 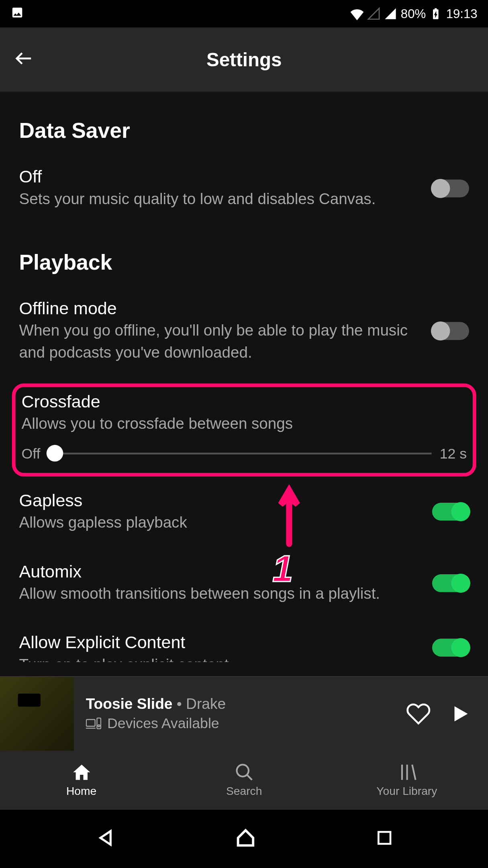 What do you see at coordinates (37, 714) in the screenshot?
I see `album-art` at bounding box center [37, 714].